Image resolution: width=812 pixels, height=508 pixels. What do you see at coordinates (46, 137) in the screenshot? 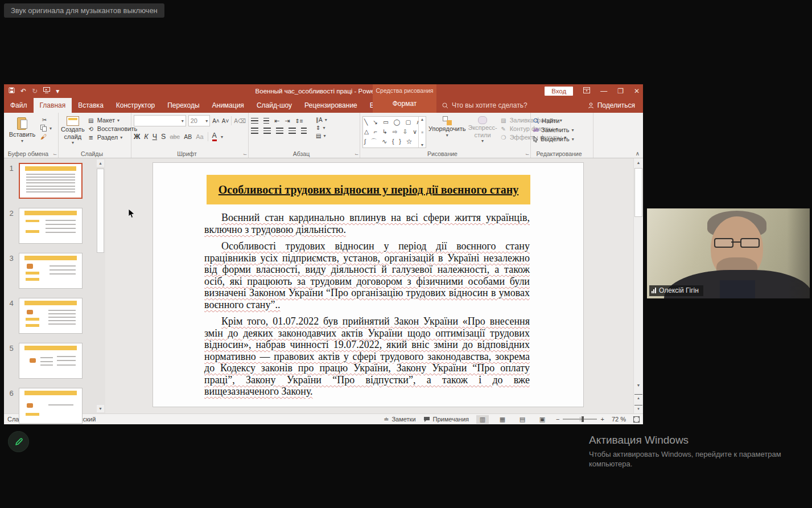
I see `format-painter-button: 🖌` at bounding box center [46, 137].